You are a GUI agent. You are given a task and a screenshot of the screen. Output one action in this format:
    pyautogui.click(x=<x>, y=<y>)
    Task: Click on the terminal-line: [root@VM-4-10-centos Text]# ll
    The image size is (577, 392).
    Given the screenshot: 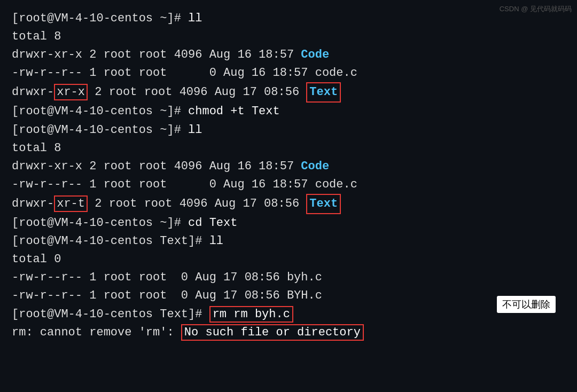 What is the action you would take?
    pyautogui.click(x=288, y=241)
    